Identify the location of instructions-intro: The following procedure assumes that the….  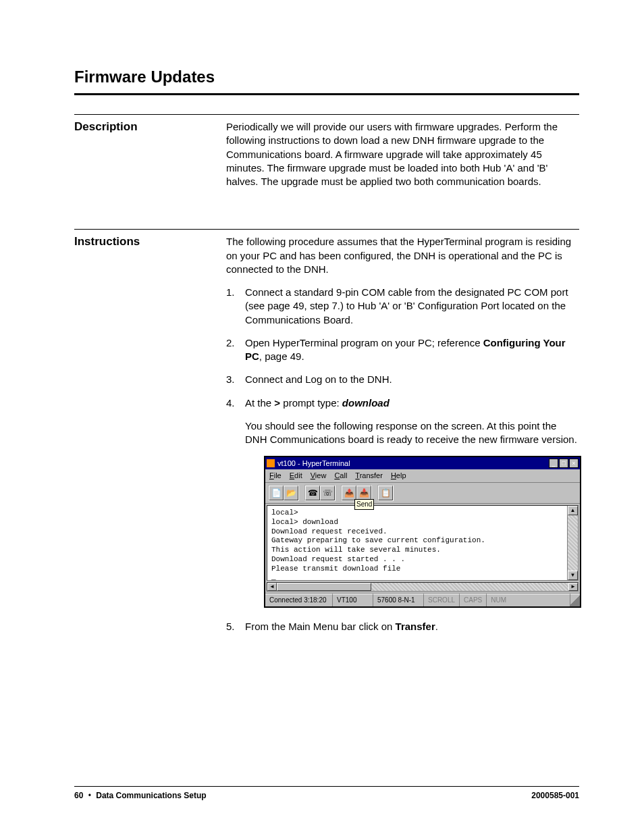
(404, 255).